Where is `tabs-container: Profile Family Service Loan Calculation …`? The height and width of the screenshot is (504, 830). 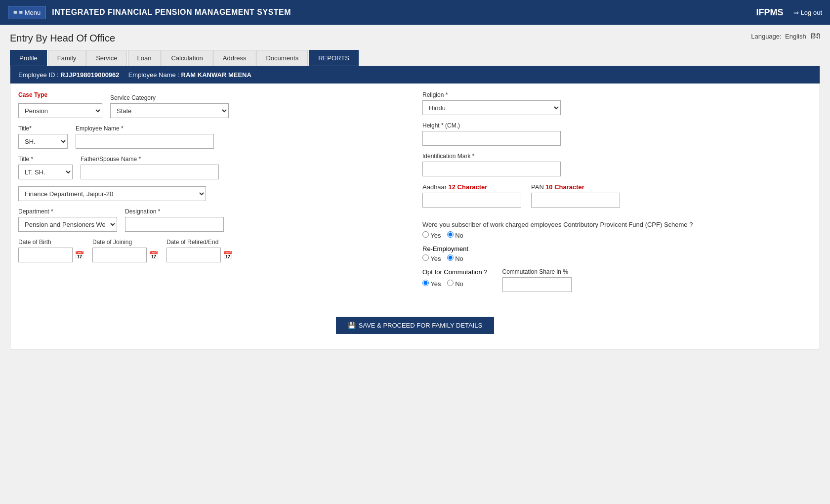
tabs-container: Profile Family Service Loan Calculation … is located at coordinates (415, 58).